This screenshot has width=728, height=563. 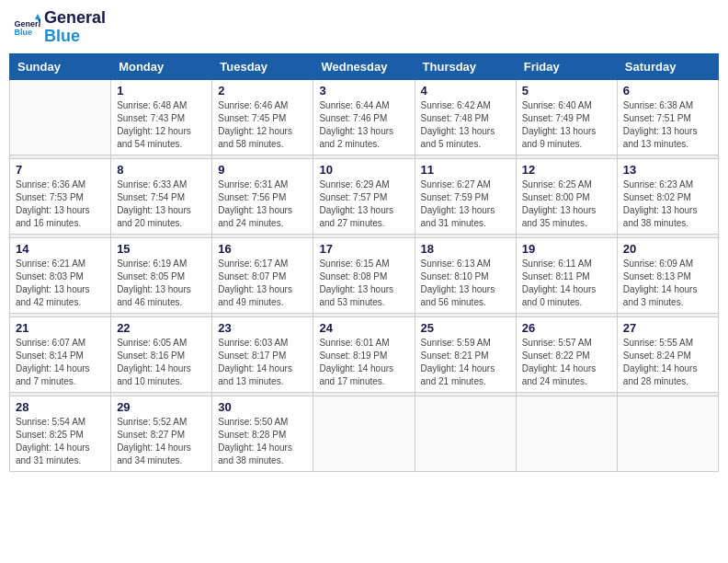 I want to click on day-number: 5, so click(x=566, y=90).